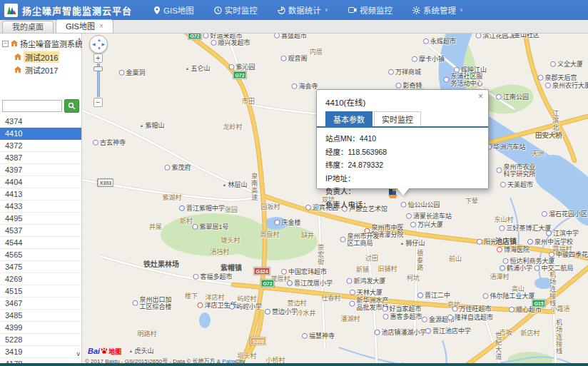 This screenshot has width=588, height=366. I want to click on mountain-icon: ▲, so click(188, 68).